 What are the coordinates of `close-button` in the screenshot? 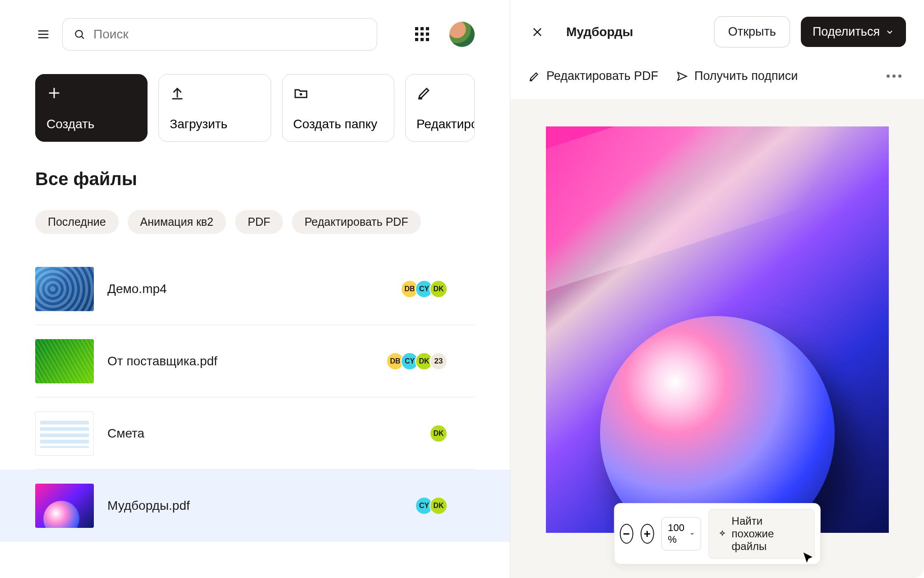 It's located at (537, 32).